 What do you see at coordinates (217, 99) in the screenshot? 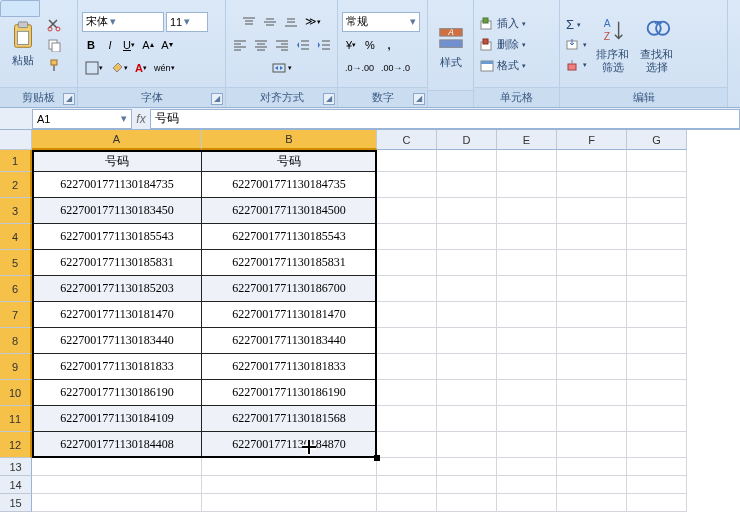
I see `font-launcher: ◢` at bounding box center [217, 99].